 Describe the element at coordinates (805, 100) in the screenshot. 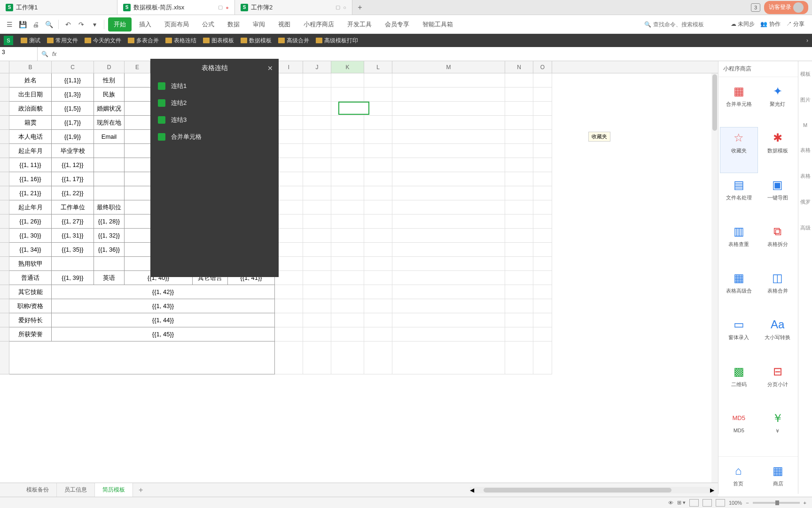

I see `strip-item: 图片` at that location.